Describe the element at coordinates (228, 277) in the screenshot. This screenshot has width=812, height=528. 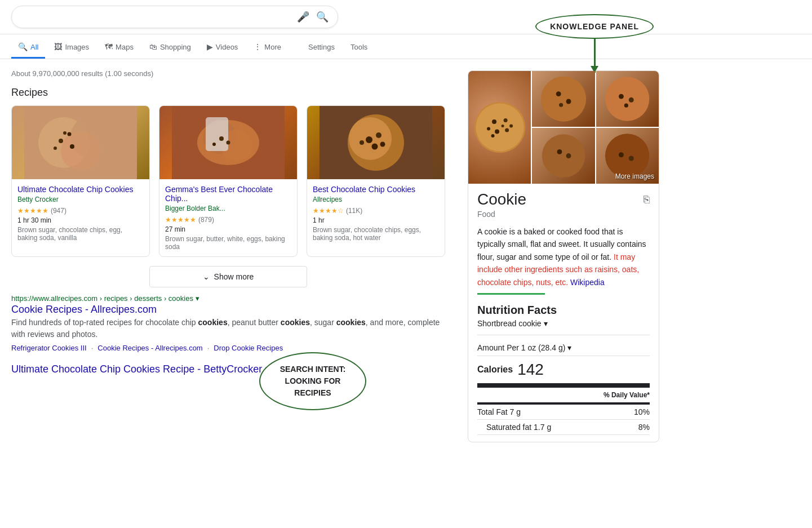
I see `show-more-button: ⌄ Show more` at that location.